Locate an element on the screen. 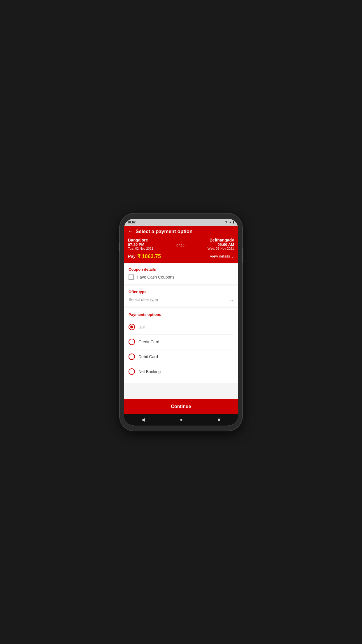 The image size is (362, 644). route-to: Belthangady 05:00 AM Wed, 03 Nov 2021 is located at coordinates (221, 244).